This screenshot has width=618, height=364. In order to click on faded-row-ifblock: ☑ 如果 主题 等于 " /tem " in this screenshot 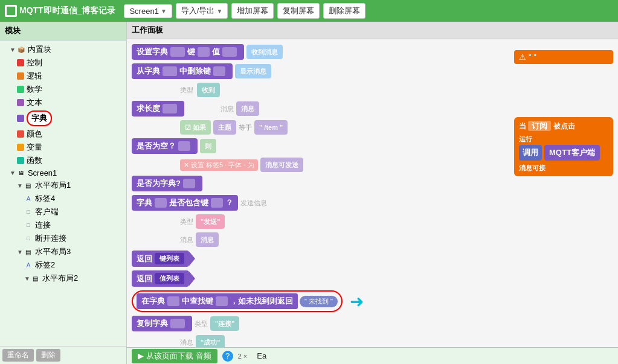, I will do `click(318, 127)`.